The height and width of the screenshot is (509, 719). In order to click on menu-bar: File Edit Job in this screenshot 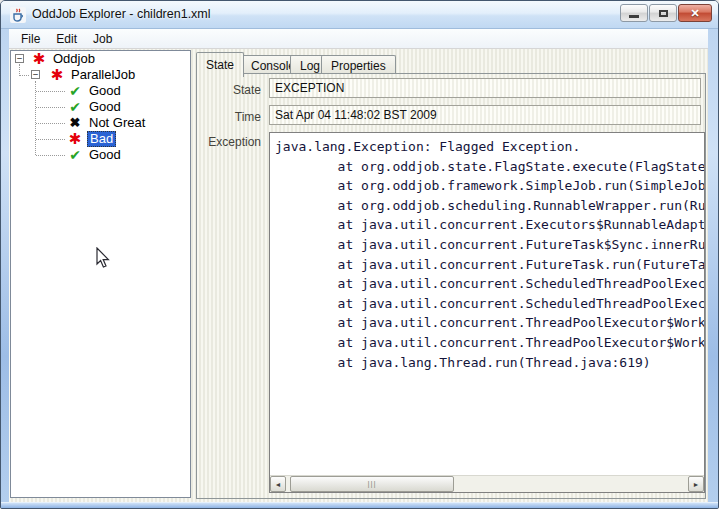, I will do `click(358, 39)`.